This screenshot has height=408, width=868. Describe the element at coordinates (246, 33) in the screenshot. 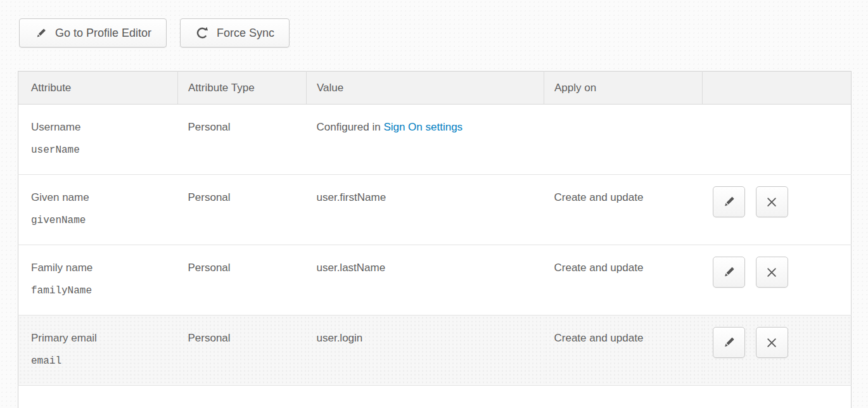

I see `force-sync-label: Force Sync` at that location.